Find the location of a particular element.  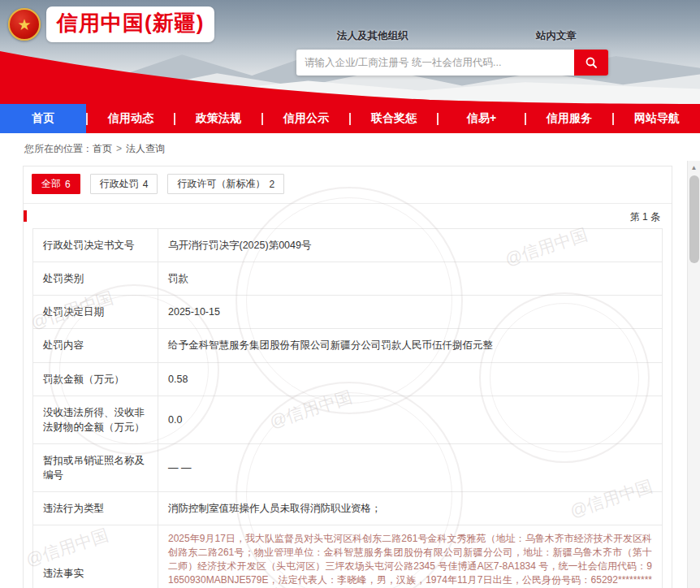

tab-penalty-label: 行政处罚 is located at coordinates (119, 184).